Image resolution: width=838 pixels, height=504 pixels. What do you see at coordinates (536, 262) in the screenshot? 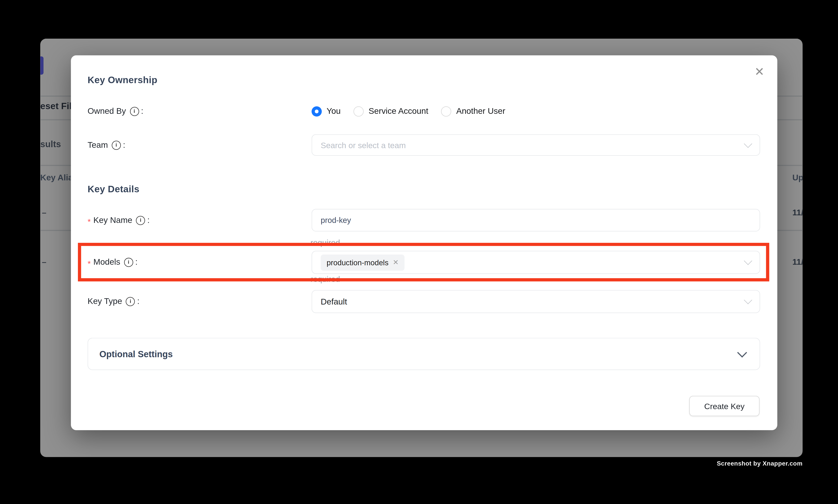
I see `models-select: production-models ✕` at bounding box center [536, 262].